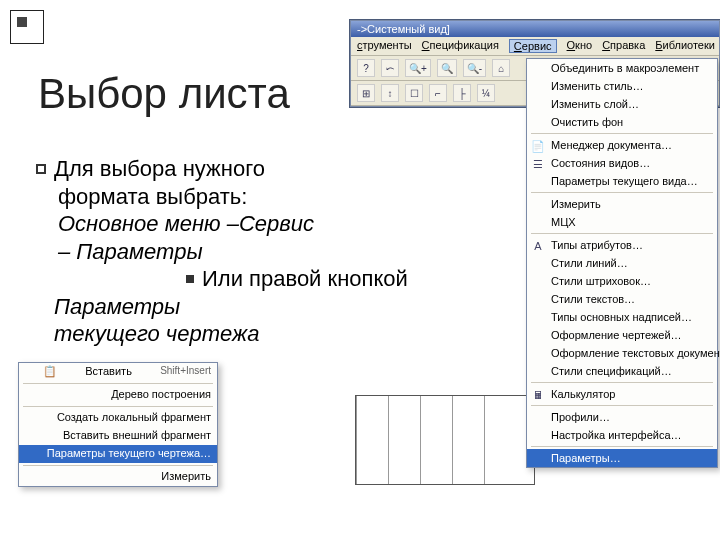 This screenshot has width=720, height=540. I want to click on menu-item-label: Менеджер документа…, so click(612, 145).